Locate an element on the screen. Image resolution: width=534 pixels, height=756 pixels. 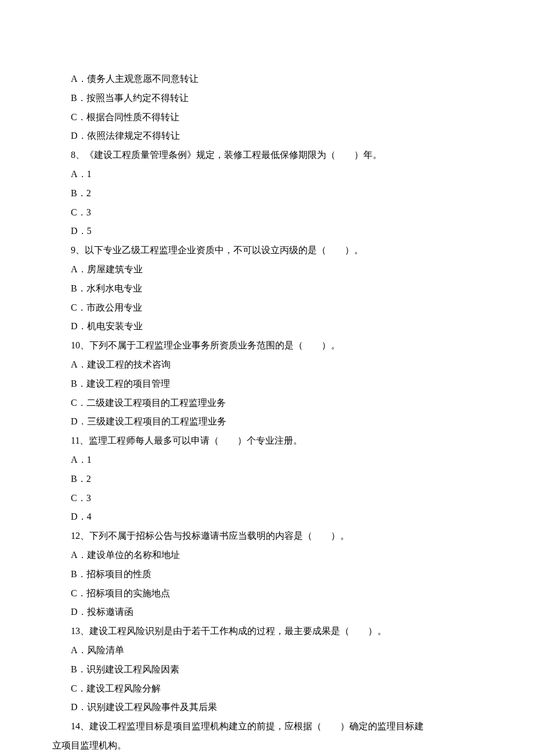
option-9c: C．市政公用专业 is located at coordinates (267, 308).